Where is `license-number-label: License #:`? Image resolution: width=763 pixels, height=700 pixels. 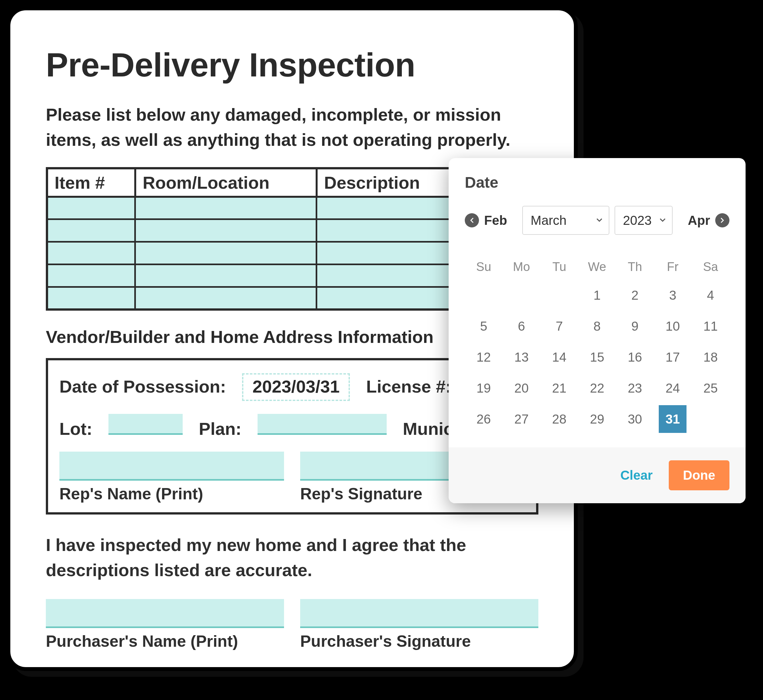 license-number-label: License #: is located at coordinates (409, 386).